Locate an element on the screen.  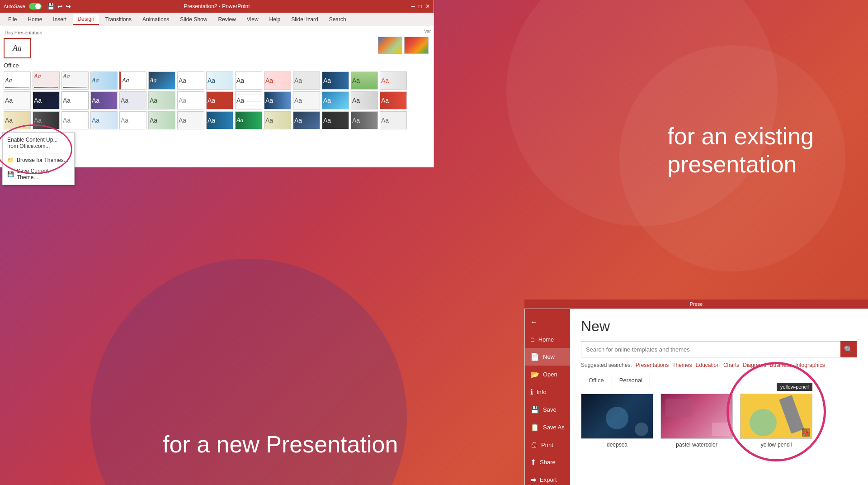
theme-42: Aa is located at coordinates (393, 120).